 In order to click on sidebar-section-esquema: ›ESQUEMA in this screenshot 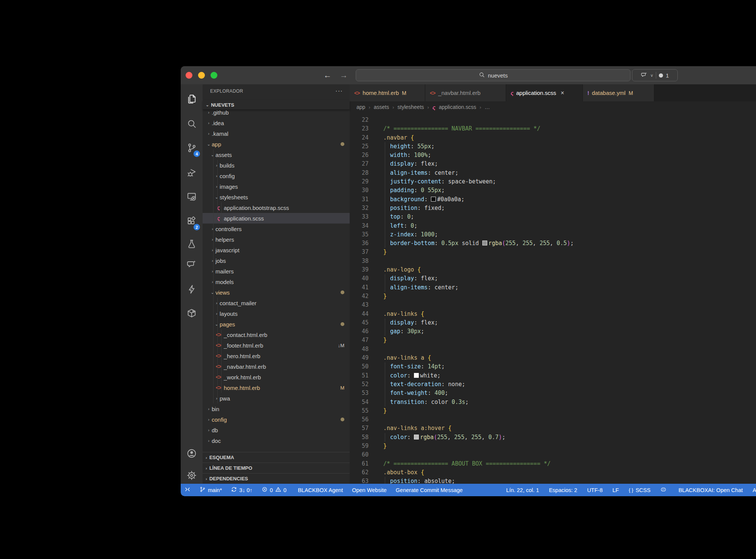, I will do `click(276, 457)`.